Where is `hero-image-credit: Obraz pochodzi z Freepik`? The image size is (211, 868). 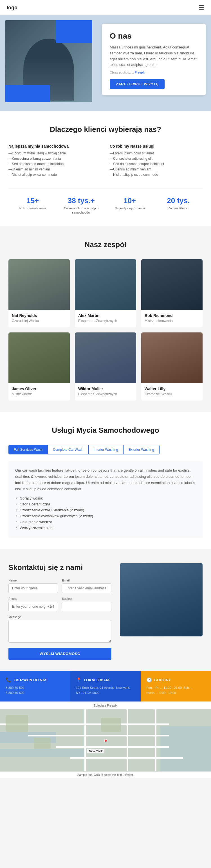
hero-image-credit: Obraz pochodzi z Freepik is located at coordinates (154, 73).